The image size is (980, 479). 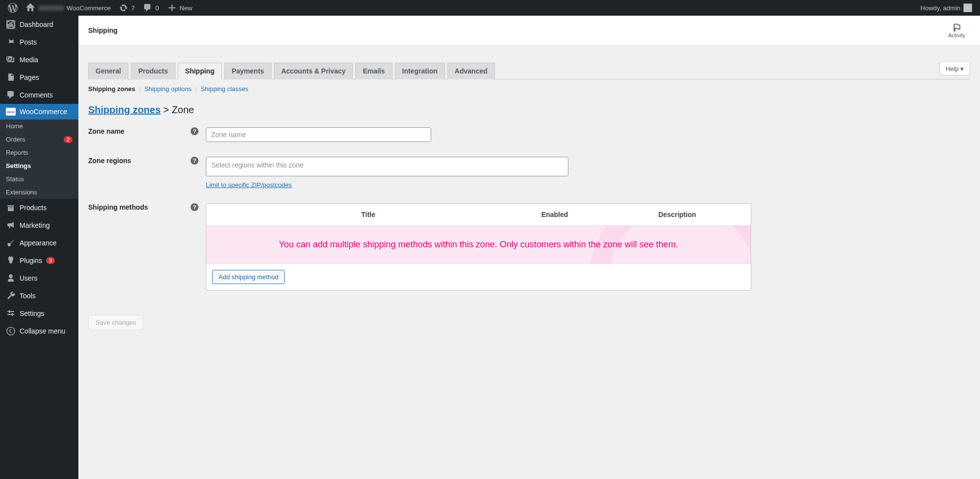 I want to click on page-icon, so click(x=11, y=77).